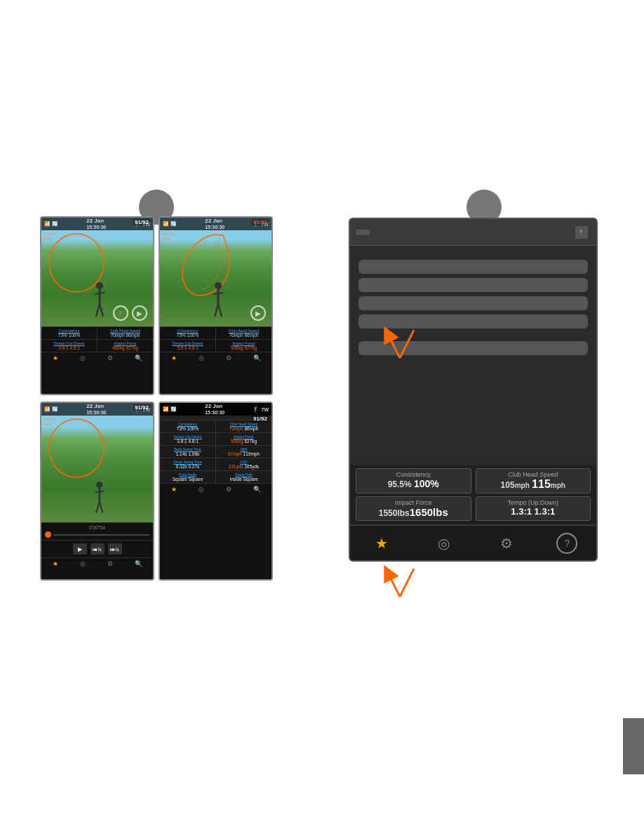  I want to click on target-icon-bl: ◎, so click(83, 564).